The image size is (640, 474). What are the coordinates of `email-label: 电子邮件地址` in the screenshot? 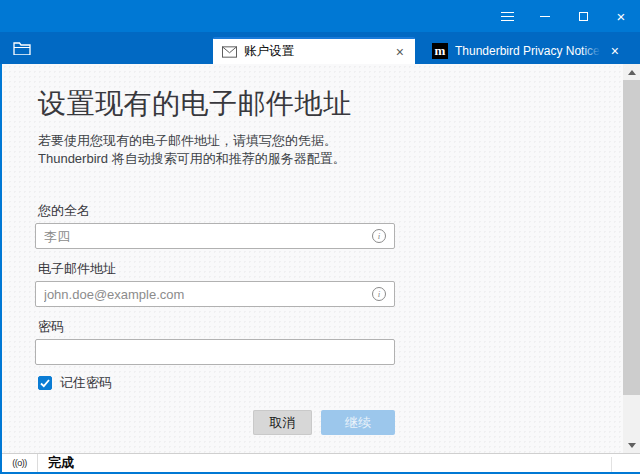 It's located at (339, 269).